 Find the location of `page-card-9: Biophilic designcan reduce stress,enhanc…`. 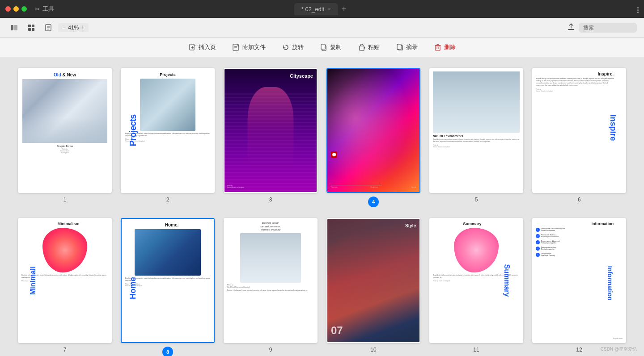

page-card-9: Biophilic designcan reduce stress,enhanc… is located at coordinates (271, 281).